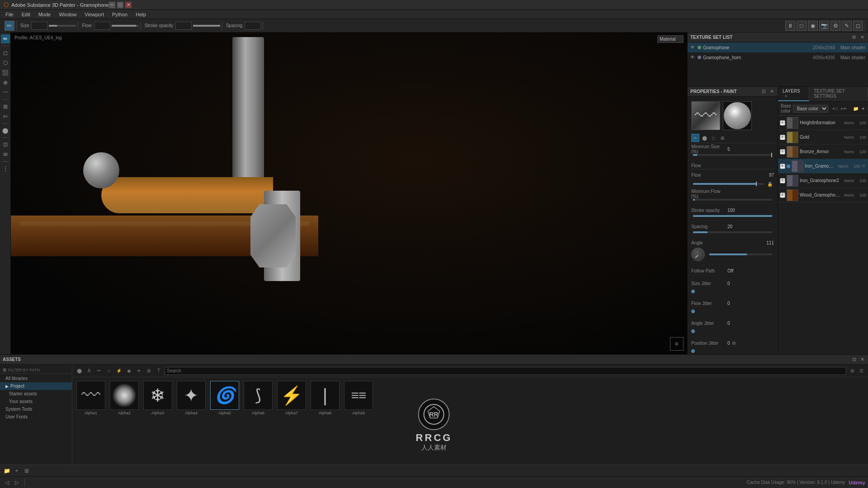  I want to click on spacing-slider-track, so click(732, 232).